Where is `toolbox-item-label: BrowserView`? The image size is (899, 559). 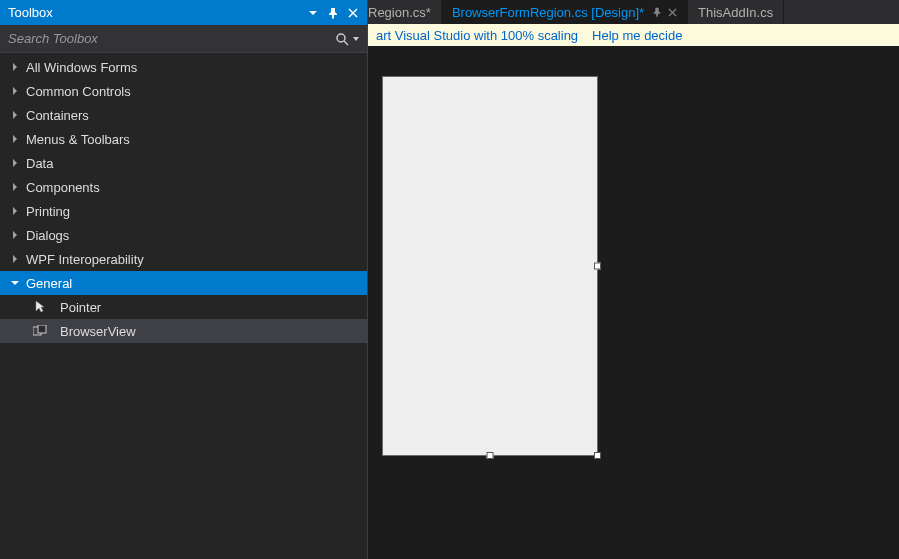 toolbox-item-label: BrowserView is located at coordinates (98, 332).